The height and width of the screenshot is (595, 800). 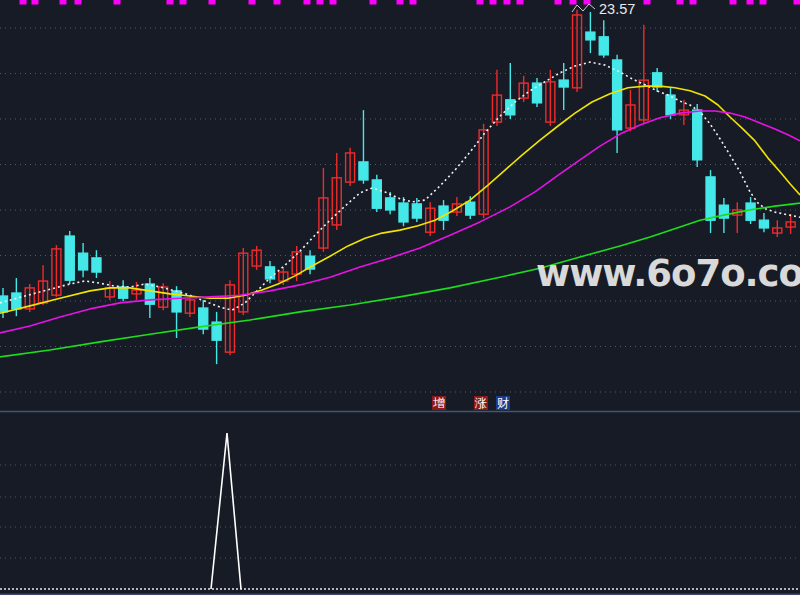 What do you see at coordinates (481, 403) in the screenshot?
I see `divider-tag-label: 涨` at bounding box center [481, 403].